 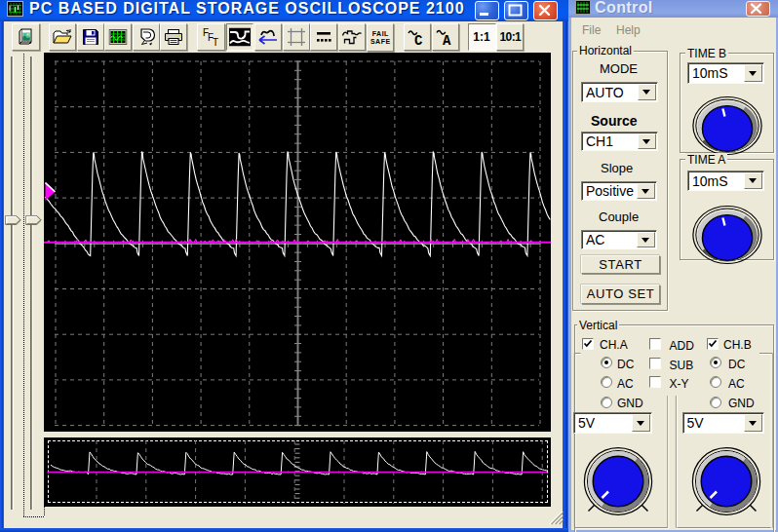 I want to click on svg-text: C, so click(x=419, y=40).